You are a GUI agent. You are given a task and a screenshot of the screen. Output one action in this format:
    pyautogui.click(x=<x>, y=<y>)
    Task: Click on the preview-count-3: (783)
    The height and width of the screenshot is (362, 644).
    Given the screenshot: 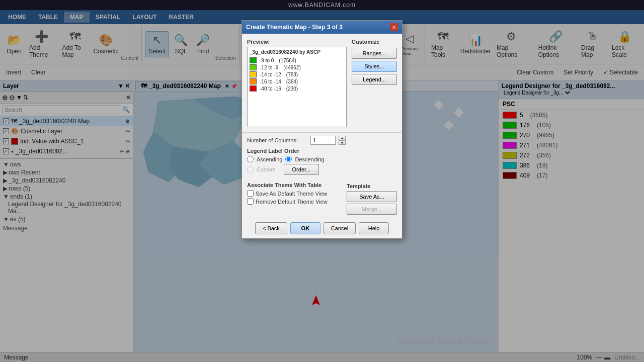 What is the action you would take?
    pyautogui.click(x=292, y=74)
    